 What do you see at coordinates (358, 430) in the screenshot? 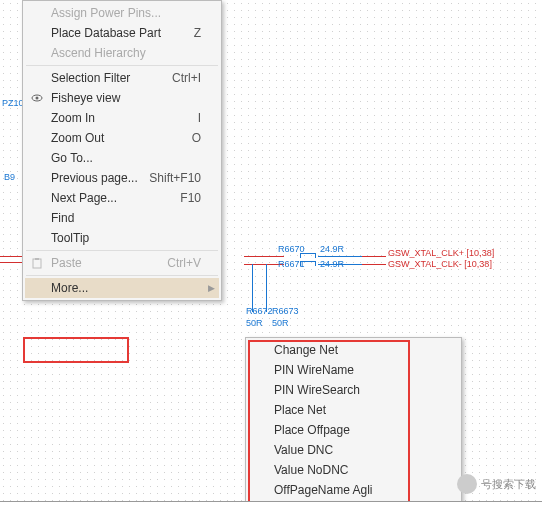
I see `menu-item-label: Place Offpage` at bounding box center [358, 430].